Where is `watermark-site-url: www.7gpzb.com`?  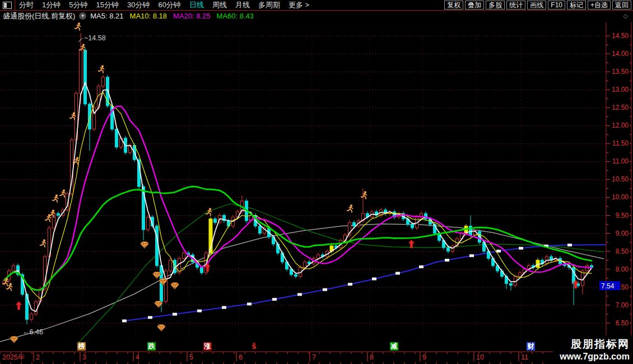
watermark-site-url: www.7gpzb.com is located at coordinates (595, 357).